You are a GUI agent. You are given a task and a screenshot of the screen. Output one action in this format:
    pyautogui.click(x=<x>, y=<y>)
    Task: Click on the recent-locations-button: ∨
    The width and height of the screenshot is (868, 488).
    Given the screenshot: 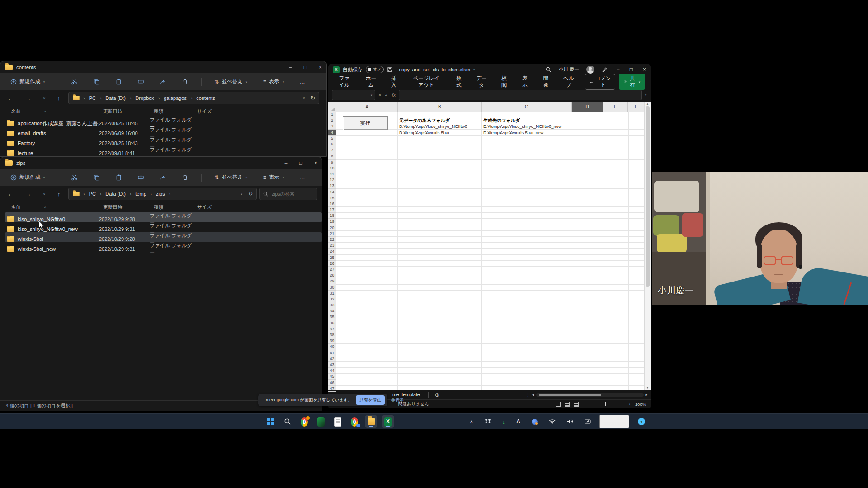 What is the action you would take?
    pyautogui.click(x=44, y=194)
    